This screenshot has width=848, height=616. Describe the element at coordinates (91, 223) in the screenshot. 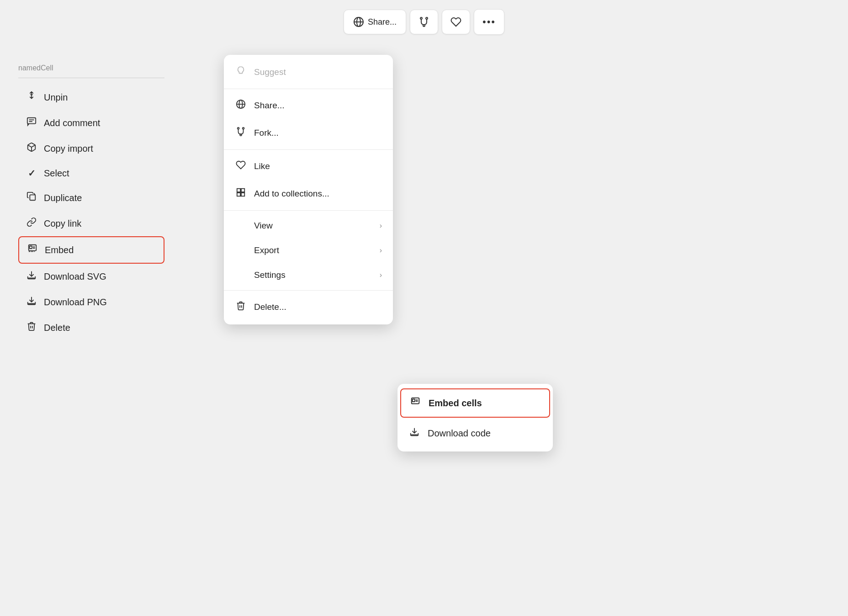

I see `menu-item-copy-link: Copy link` at that location.